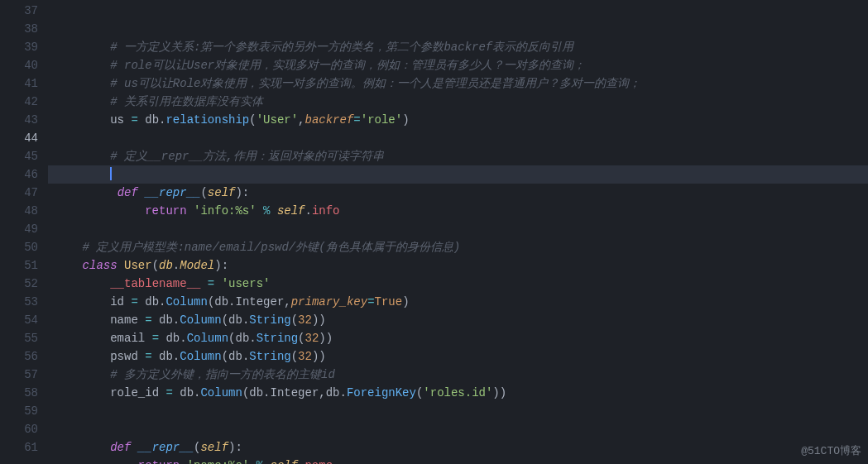 The height and width of the screenshot is (464, 868). I want to click on token: True, so click(389, 302).